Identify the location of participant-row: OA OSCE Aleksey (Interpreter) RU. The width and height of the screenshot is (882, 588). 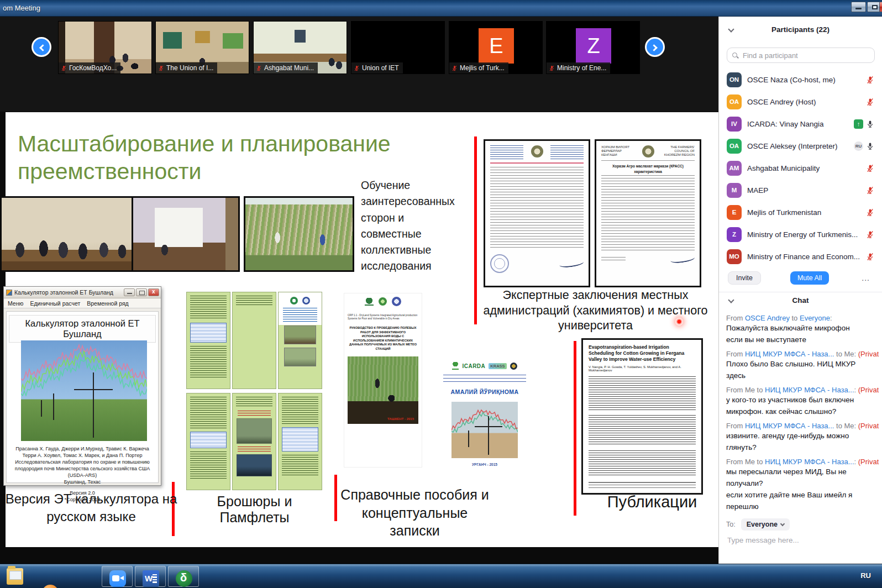
(800, 146).